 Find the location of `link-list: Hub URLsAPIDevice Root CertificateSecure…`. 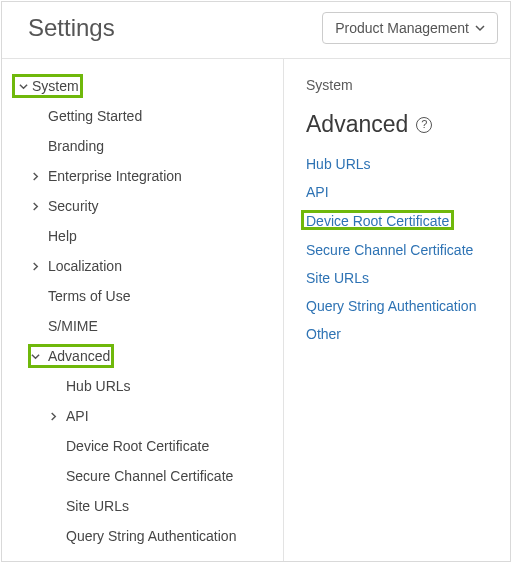

link-list: Hub URLsAPIDevice Root CertificateSecure… is located at coordinates (404, 249).